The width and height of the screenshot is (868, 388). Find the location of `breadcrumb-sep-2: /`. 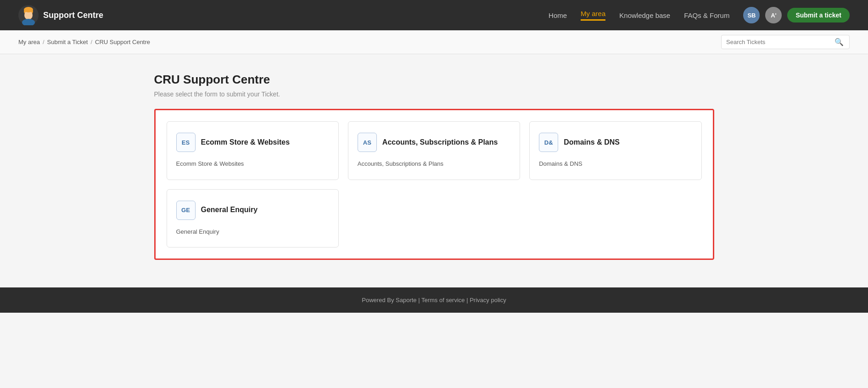

breadcrumb-sep-2: / is located at coordinates (91, 42).